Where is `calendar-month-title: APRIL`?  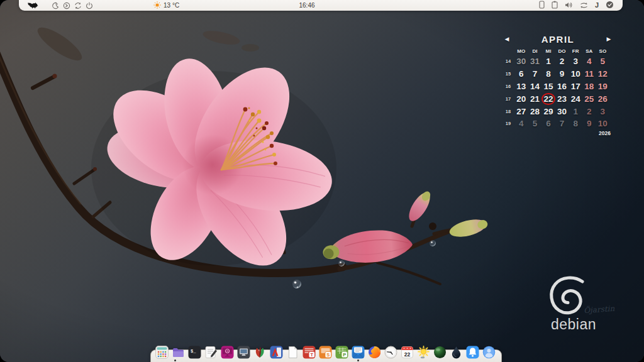 calendar-month-title: APRIL is located at coordinates (558, 39).